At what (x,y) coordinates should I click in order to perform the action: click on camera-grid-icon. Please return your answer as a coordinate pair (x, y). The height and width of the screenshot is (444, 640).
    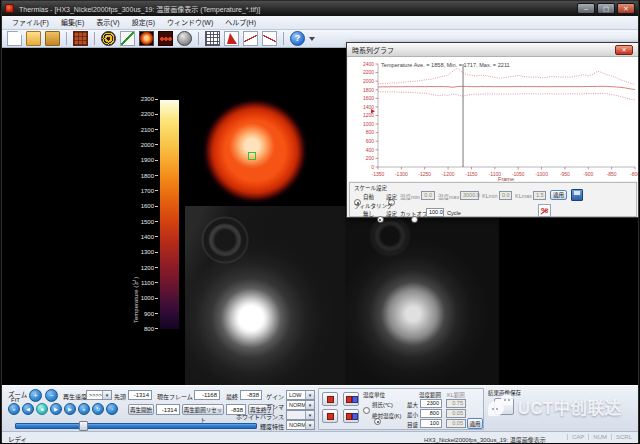
    Looking at the image, I should click on (80, 38).